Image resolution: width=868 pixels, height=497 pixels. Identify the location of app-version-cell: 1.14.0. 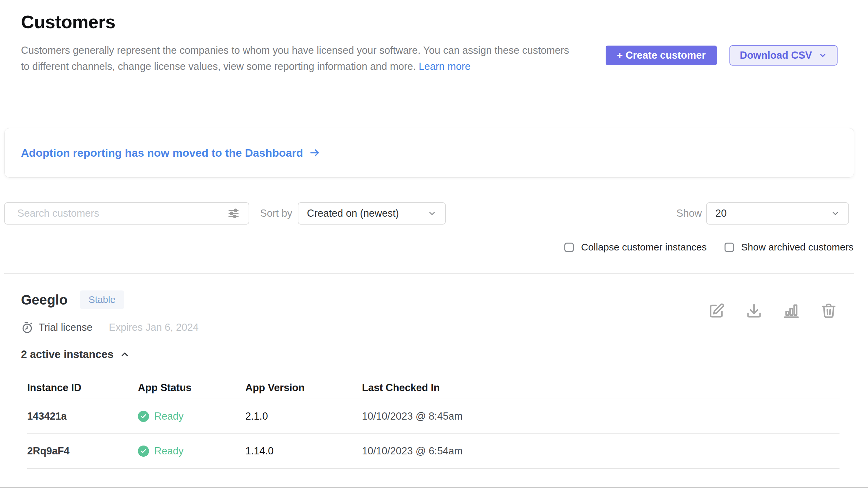
(304, 451).